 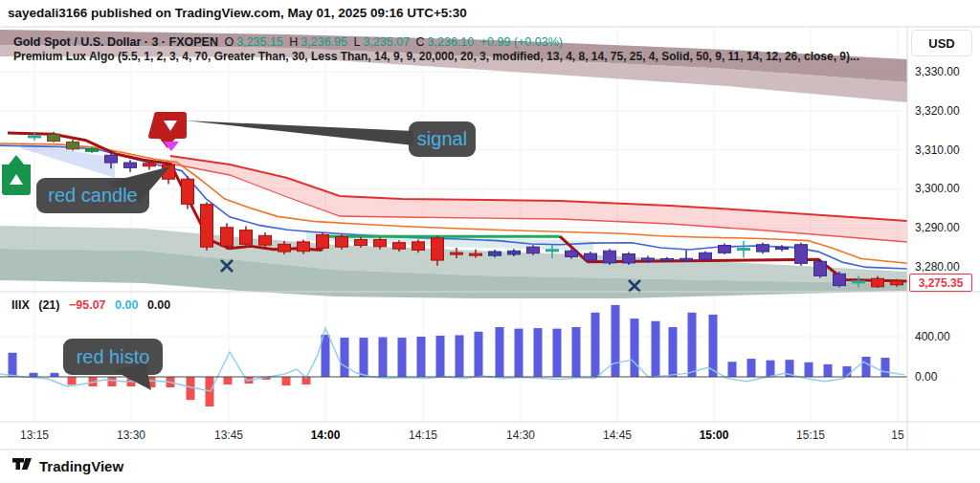 What do you see at coordinates (442, 140) in the screenshot?
I see `annotation-signal: signal` at bounding box center [442, 140].